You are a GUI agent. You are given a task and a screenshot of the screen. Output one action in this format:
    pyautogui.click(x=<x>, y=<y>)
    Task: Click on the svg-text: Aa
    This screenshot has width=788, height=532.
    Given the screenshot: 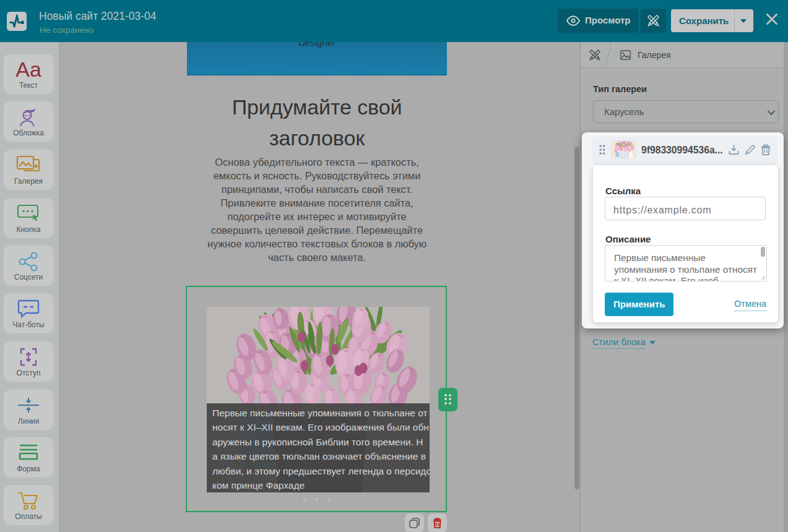 What is the action you would take?
    pyautogui.click(x=28, y=70)
    